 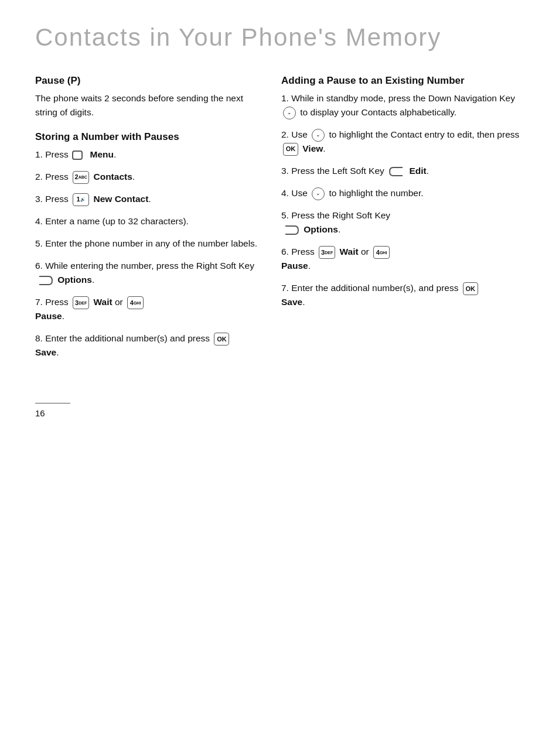 I want to click on right-soft-key-icon, so click(x=45, y=280).